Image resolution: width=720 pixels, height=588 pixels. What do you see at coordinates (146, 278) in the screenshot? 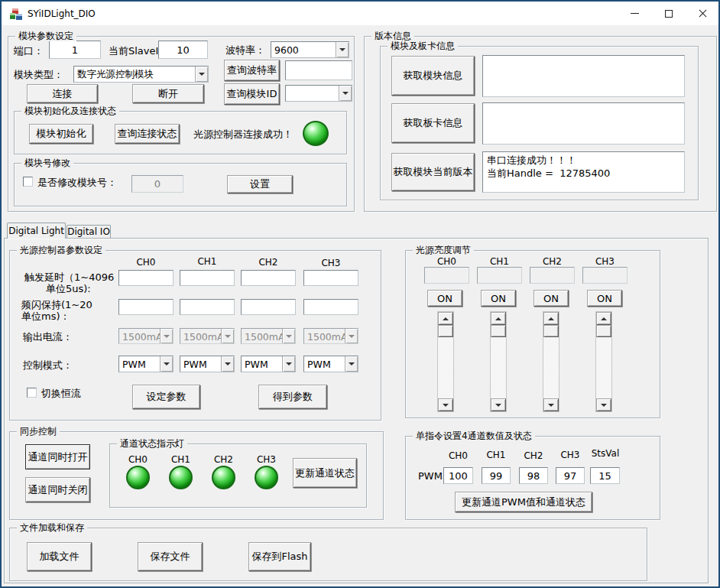
I see `trigger-delay-ch0-input` at bounding box center [146, 278].